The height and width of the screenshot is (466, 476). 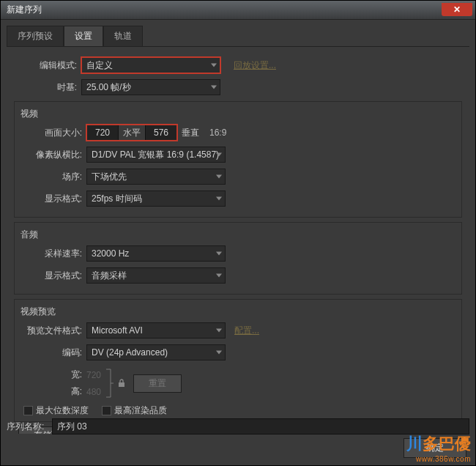 I want to click on vertical-label: 垂直, so click(x=190, y=133).